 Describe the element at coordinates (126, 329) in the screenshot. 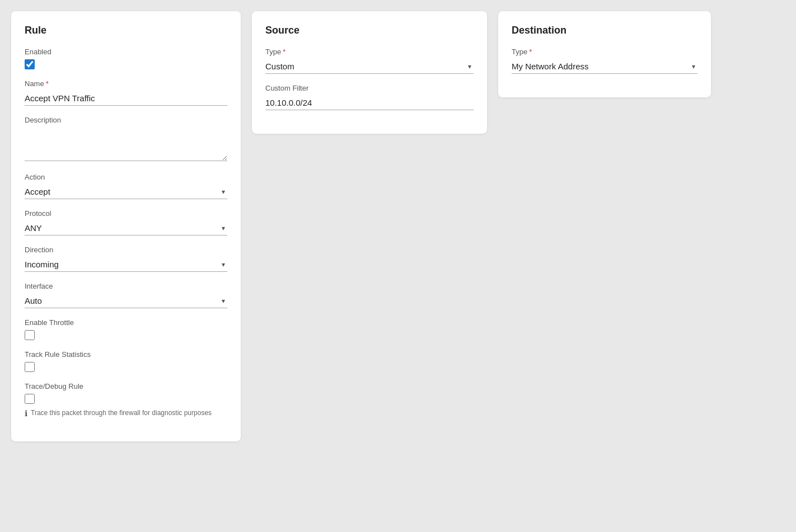

I see `enable-throttle-field: Enable Throttle` at that location.